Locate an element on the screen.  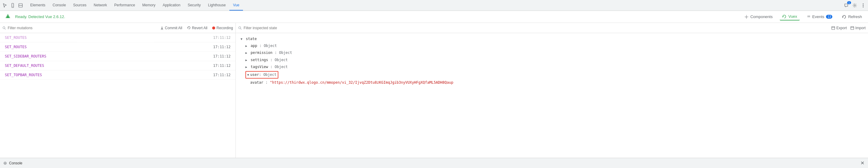
mutation-name: SET_TOPBAR_ROUTES is located at coordinates (24, 75).